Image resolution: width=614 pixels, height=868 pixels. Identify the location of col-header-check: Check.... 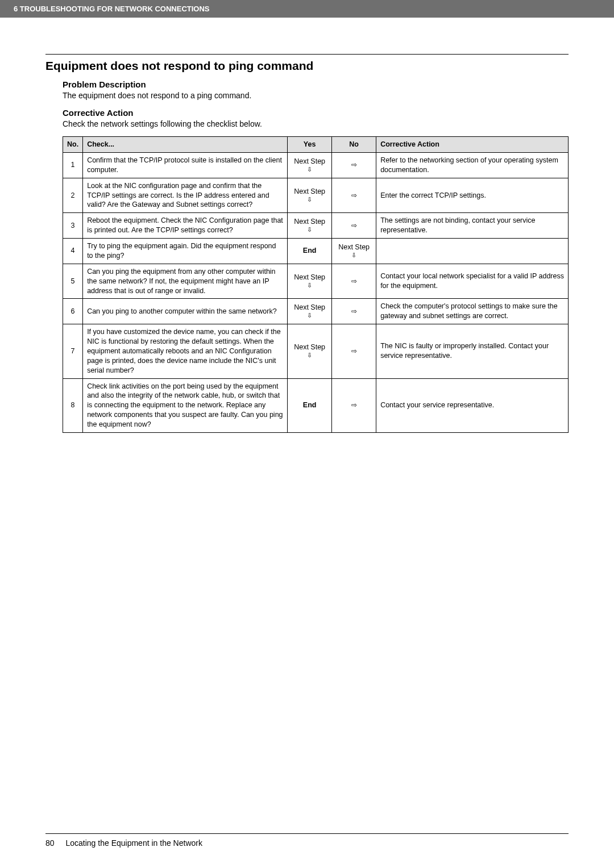
(185, 145).